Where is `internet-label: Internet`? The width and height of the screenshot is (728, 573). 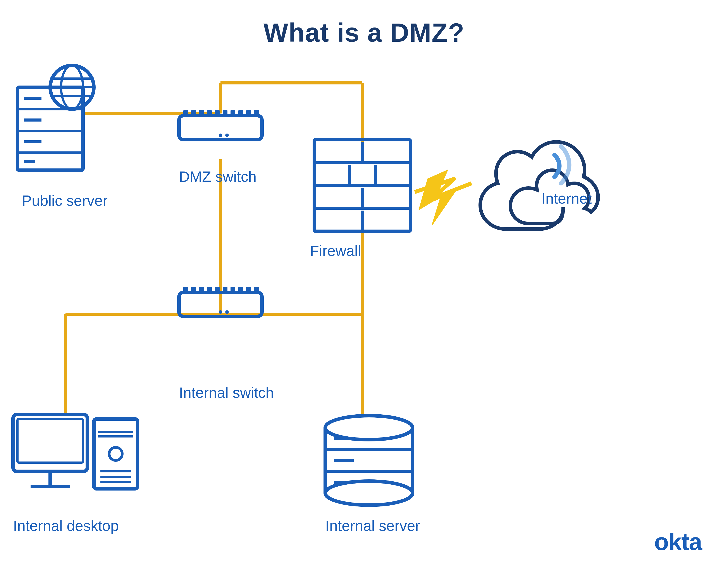 internet-label: Internet is located at coordinates (567, 199).